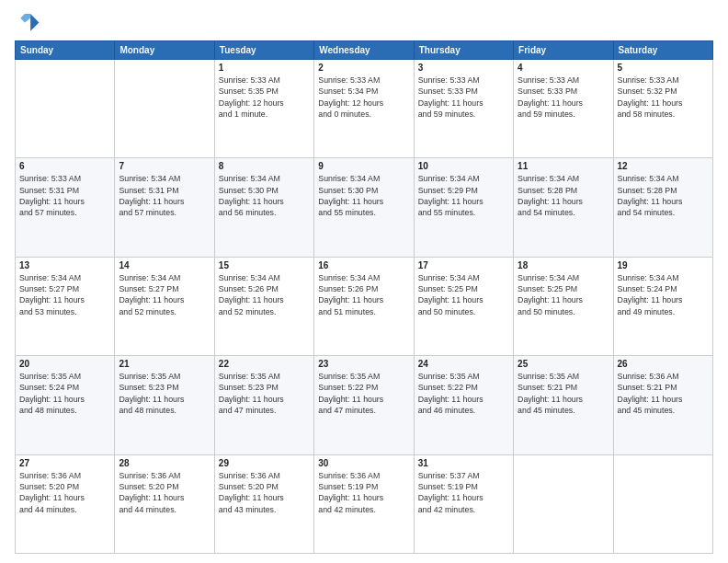 This screenshot has height=563, width=728. Describe the element at coordinates (463, 51) in the screenshot. I see `col-thursday: Thursday` at that location.